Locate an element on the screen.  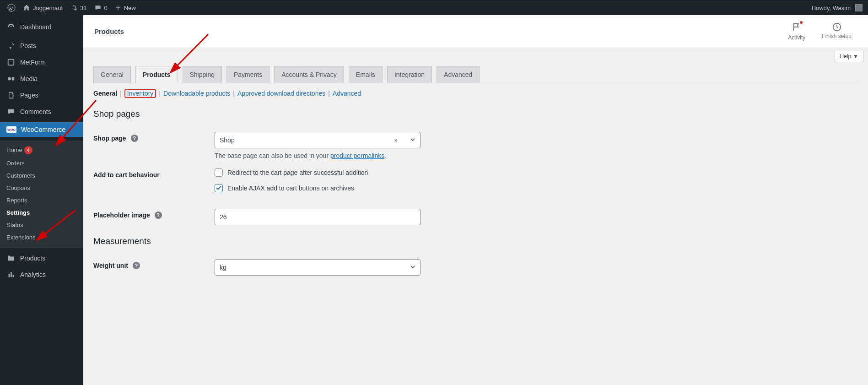
menu-analytics-label: Analytics is located at coordinates (33, 275).